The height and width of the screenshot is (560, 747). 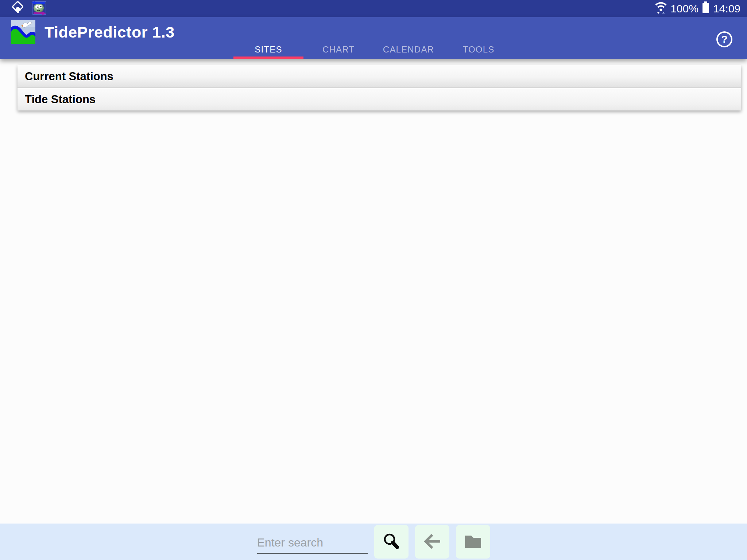 What do you see at coordinates (409, 50) in the screenshot?
I see `tab-calendar: CALENDAR` at bounding box center [409, 50].